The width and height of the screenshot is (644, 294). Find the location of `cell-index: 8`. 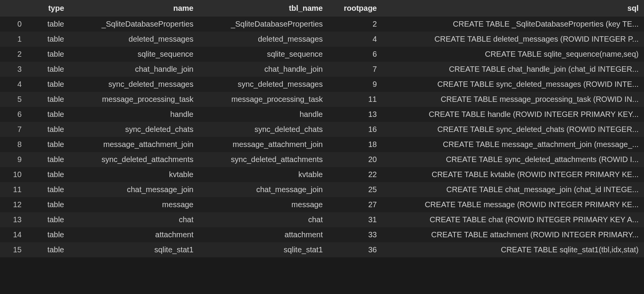

cell-index: 8 is located at coordinates (14, 144).